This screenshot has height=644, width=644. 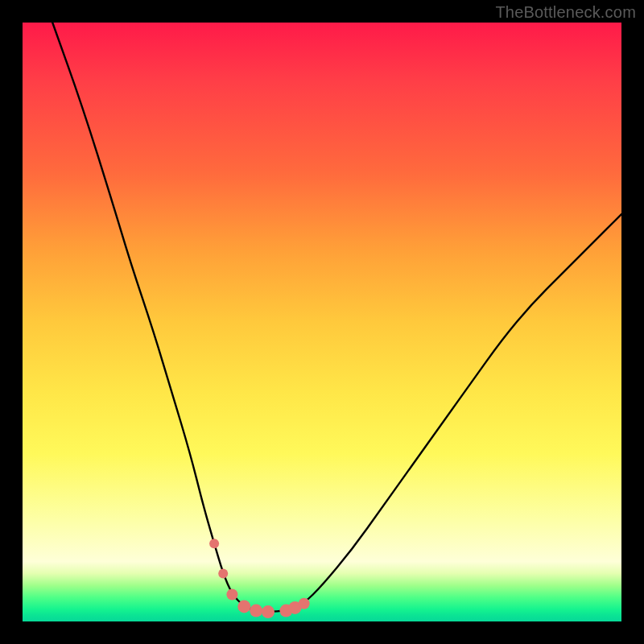 What do you see at coordinates (565, 13) in the screenshot?
I see `watermark-text: TheBottleneck.com` at bounding box center [565, 13].